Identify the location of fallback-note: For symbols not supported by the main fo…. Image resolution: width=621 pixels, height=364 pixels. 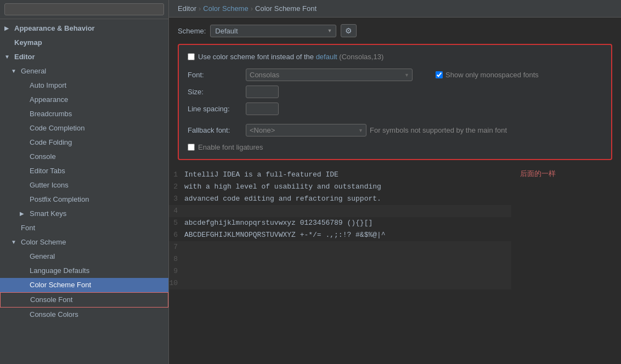
(486, 130).